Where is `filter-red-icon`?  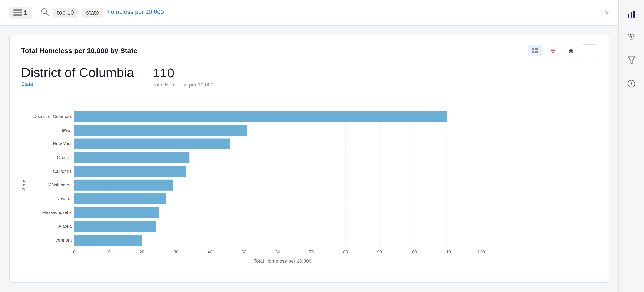
filter-red-icon is located at coordinates (553, 51).